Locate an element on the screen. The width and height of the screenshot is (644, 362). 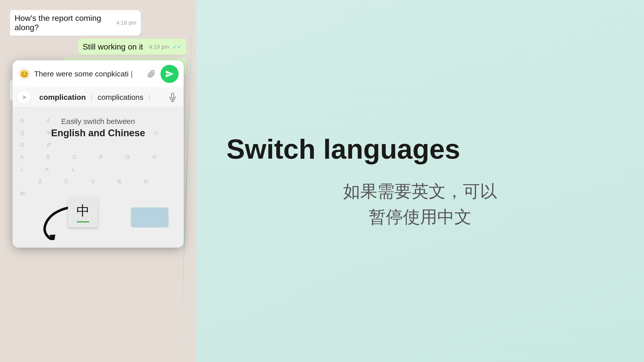
ghost-keyboard-row-3: A S D F G H J K L is located at coordinates (98, 163).